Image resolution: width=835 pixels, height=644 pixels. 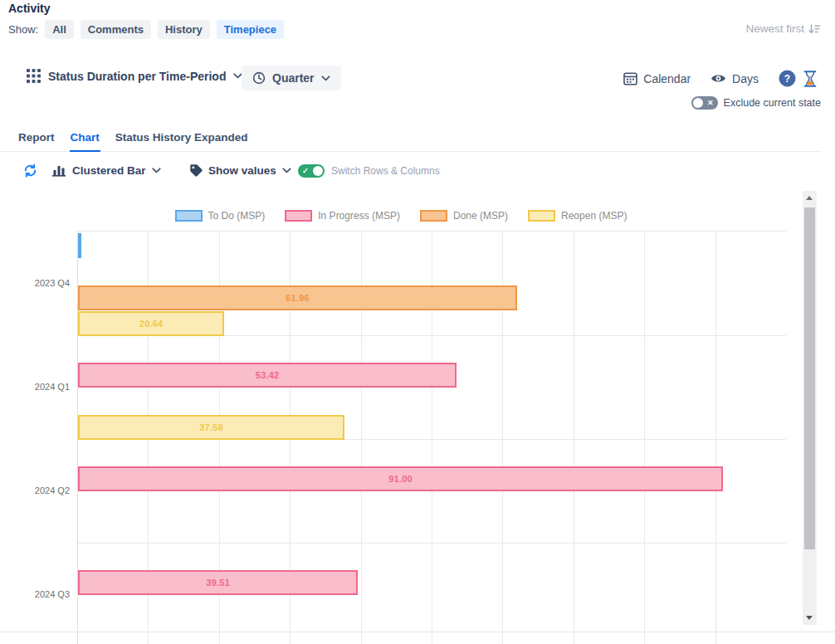 I want to click on scrollbar-thumb, so click(x=810, y=378).